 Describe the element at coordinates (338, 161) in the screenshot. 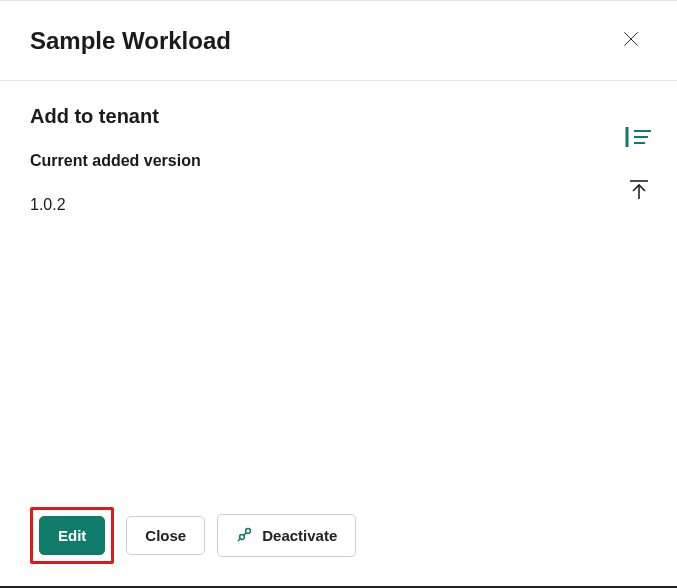

I see `version-label: Current added version` at that location.